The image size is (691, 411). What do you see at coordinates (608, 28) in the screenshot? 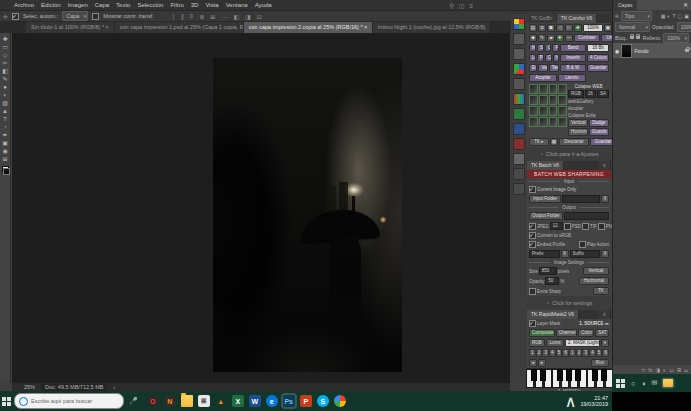
I see `fit-icon: ▣` at bounding box center [608, 28].